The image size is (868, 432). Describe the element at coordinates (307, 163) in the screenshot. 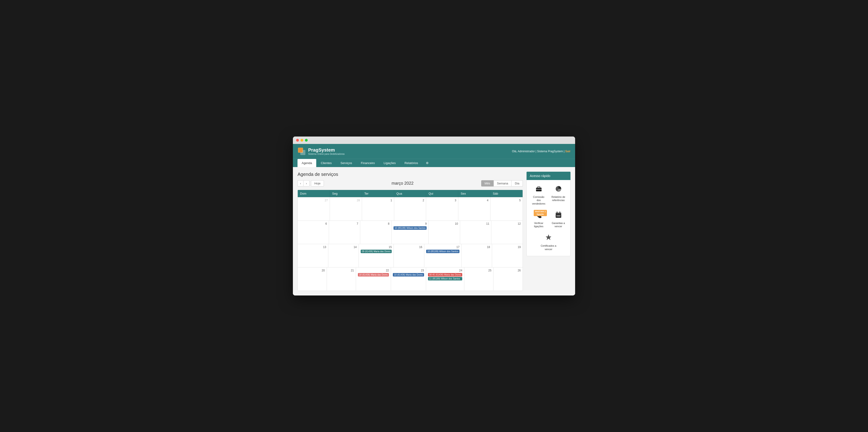

I see `nav-agenda: Agenda` at that location.